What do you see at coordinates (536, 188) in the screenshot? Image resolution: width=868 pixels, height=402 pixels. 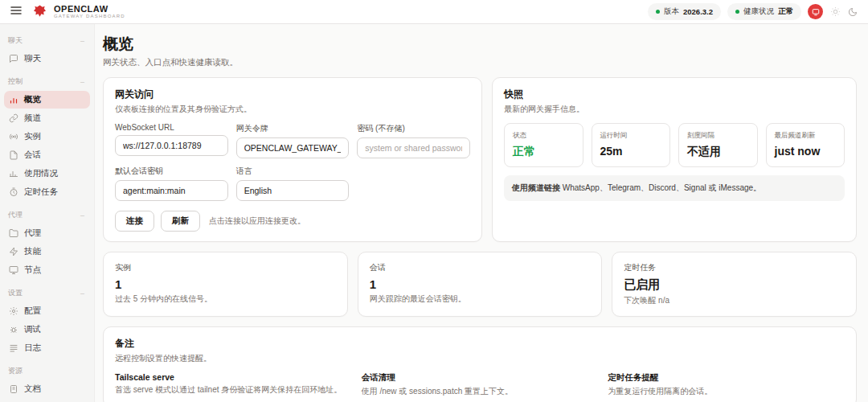 I see `channels-info-strong: 使用频道链接` at bounding box center [536, 188].